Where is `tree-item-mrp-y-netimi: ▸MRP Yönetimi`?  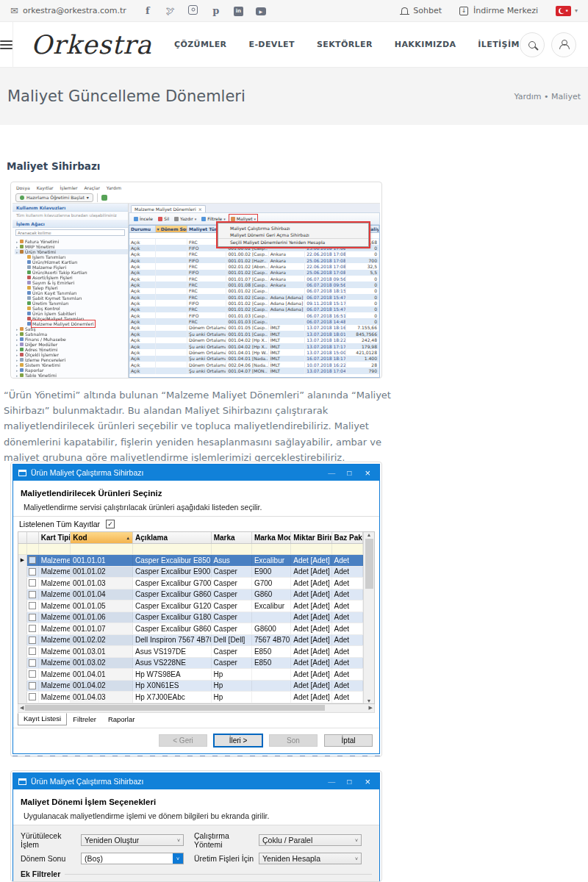
tree-item-mrp-y-netimi: ▸MRP Yönetimi is located at coordinates (71, 247).